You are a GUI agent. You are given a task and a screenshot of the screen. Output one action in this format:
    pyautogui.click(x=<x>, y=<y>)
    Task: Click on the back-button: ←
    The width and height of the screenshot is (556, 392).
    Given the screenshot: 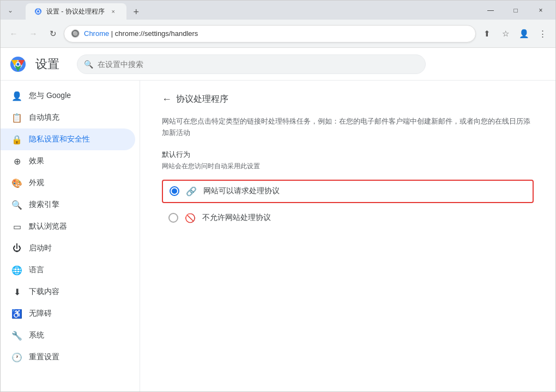 What is the action you would take?
    pyautogui.click(x=14, y=34)
    